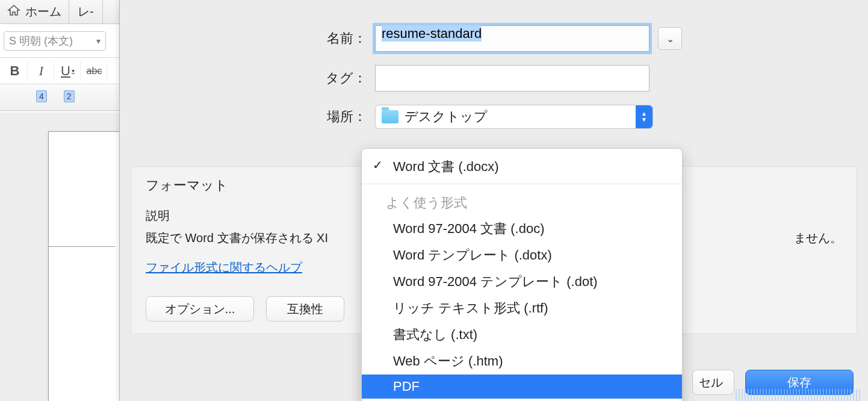 Image resolution: width=868 pixels, height=401 pixels. Describe the element at coordinates (14, 12) in the screenshot. I see `house-icon` at that location.